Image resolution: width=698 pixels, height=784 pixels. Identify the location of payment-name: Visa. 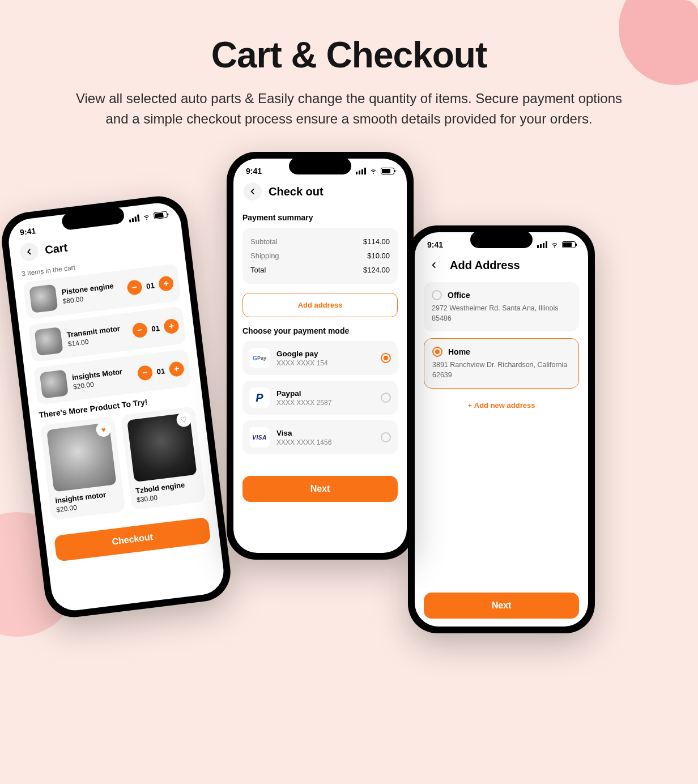
(325, 433).